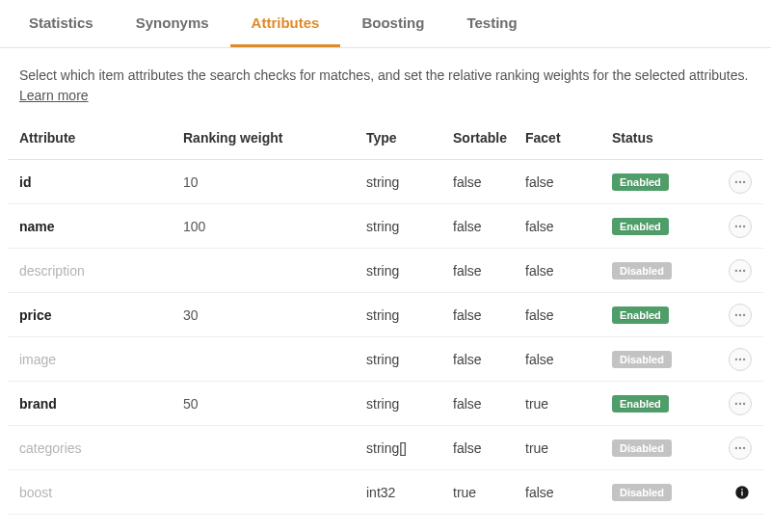 Image resolution: width=771 pixels, height=532 pixels. What do you see at coordinates (101, 448) in the screenshot?
I see `cell-attribute: categories` at bounding box center [101, 448].